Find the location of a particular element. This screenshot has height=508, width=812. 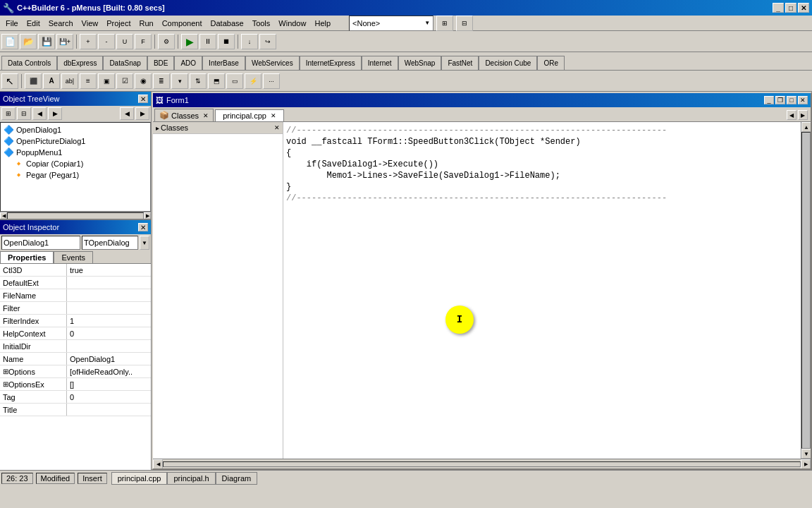

save-button: 💾 is located at coordinates (47, 42).